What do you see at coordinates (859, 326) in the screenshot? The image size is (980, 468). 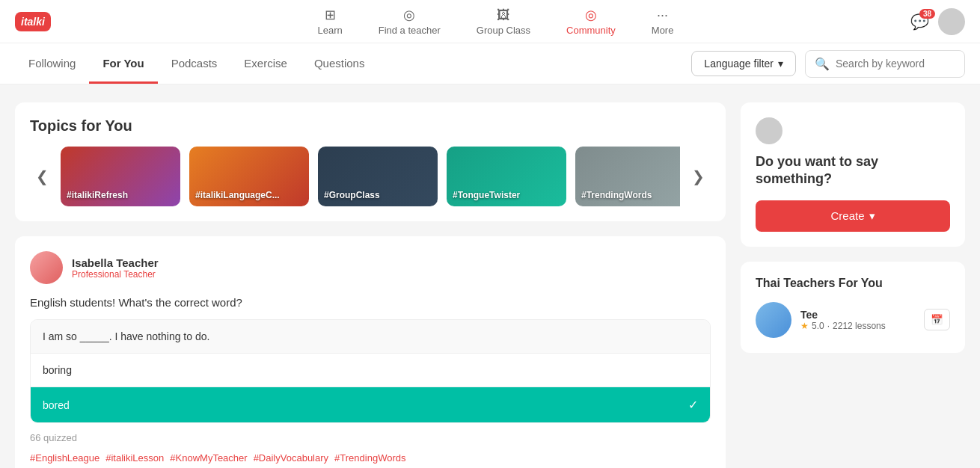 I see `teacher-lessons: 2212 lessons` at bounding box center [859, 326].